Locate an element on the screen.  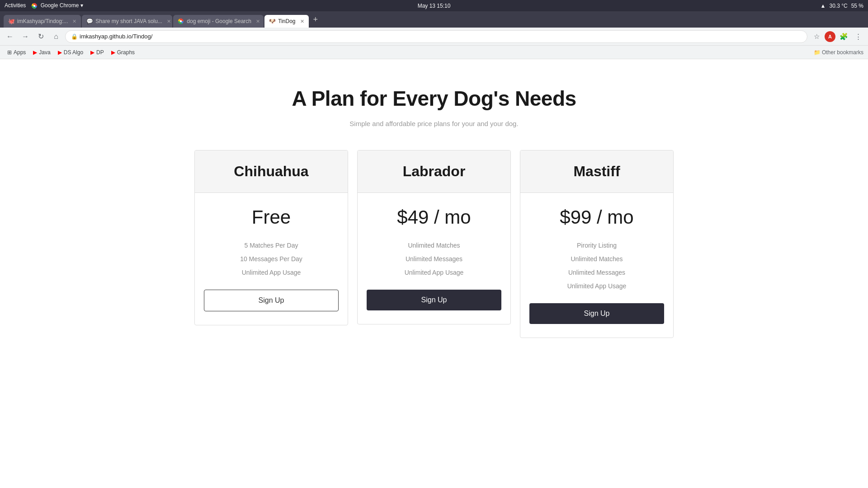
bookmark-graphs-label: Graphs is located at coordinates (126, 52).